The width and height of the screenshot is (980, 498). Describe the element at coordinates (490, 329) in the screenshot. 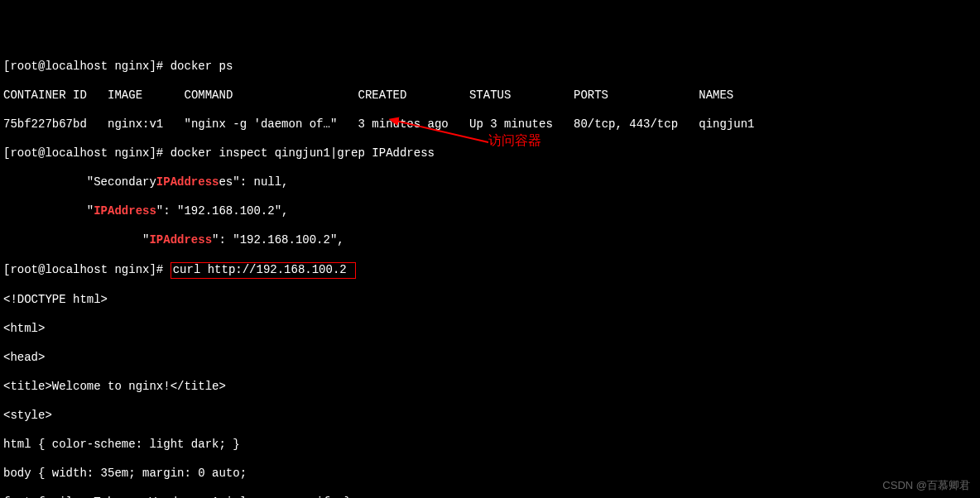

I see `curl-output: <html>` at that location.